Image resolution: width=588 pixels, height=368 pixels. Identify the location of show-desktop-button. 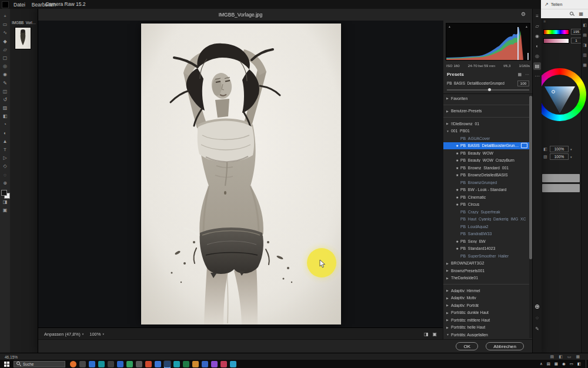
(587, 364).